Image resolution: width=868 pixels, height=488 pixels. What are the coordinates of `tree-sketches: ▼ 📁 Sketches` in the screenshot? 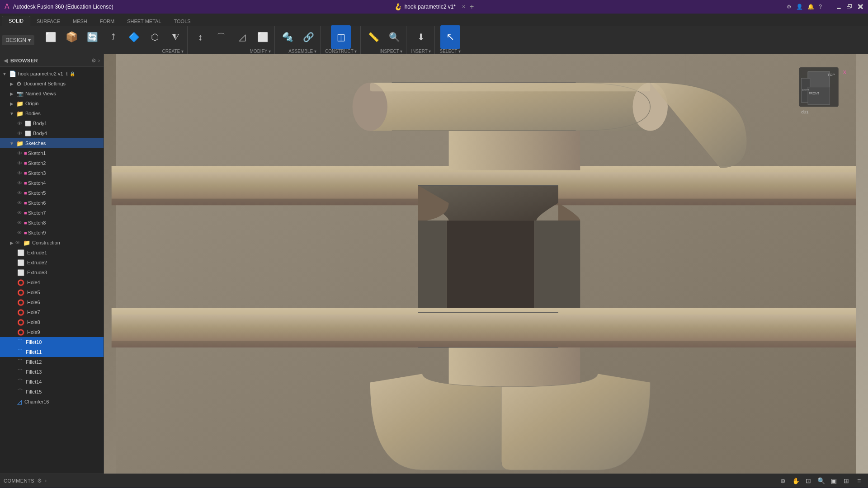 It's located at (52, 143).